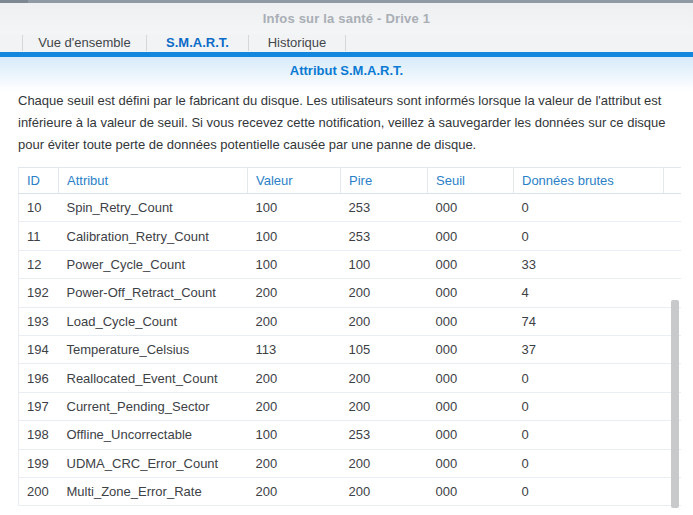  Describe the element at coordinates (154, 435) in the screenshot. I see `cell-attribute: Offline_Uncorrectable` at that location.